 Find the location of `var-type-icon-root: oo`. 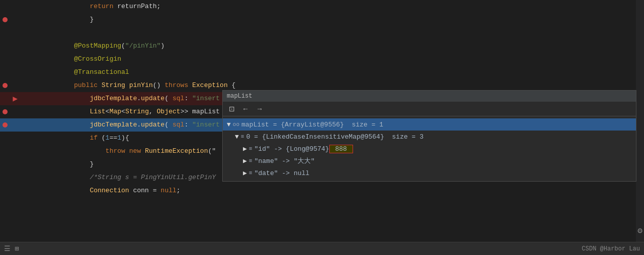

var-type-icon-root: oo is located at coordinates (236, 124).